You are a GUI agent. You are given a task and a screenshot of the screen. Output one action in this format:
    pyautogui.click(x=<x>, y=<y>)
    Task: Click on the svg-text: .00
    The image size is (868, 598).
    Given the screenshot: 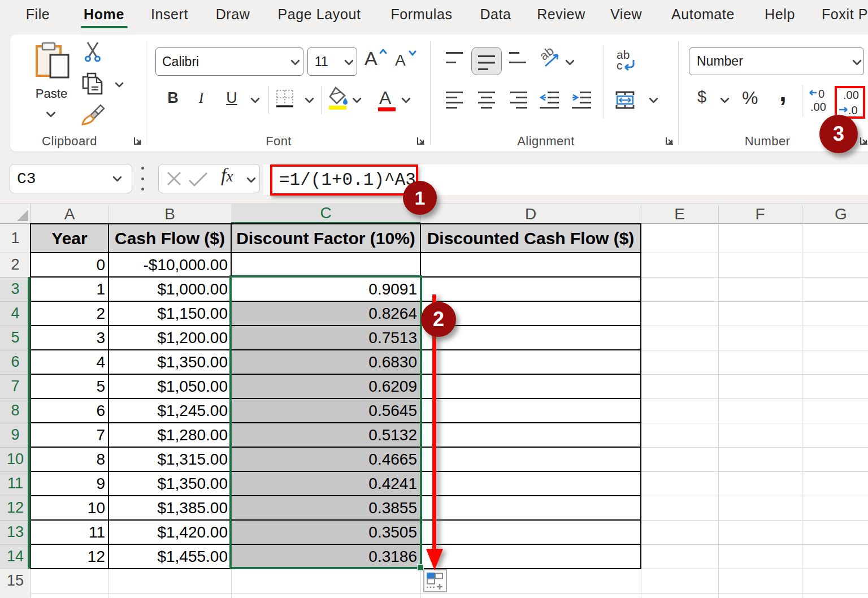 What is the action you would take?
    pyautogui.click(x=818, y=107)
    